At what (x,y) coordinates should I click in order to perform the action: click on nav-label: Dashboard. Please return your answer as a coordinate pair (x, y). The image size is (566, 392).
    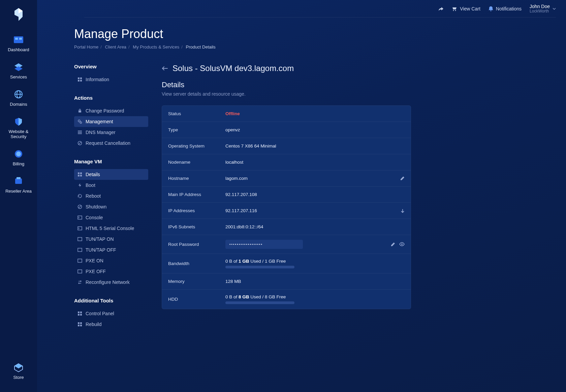
    Looking at the image, I should click on (19, 50).